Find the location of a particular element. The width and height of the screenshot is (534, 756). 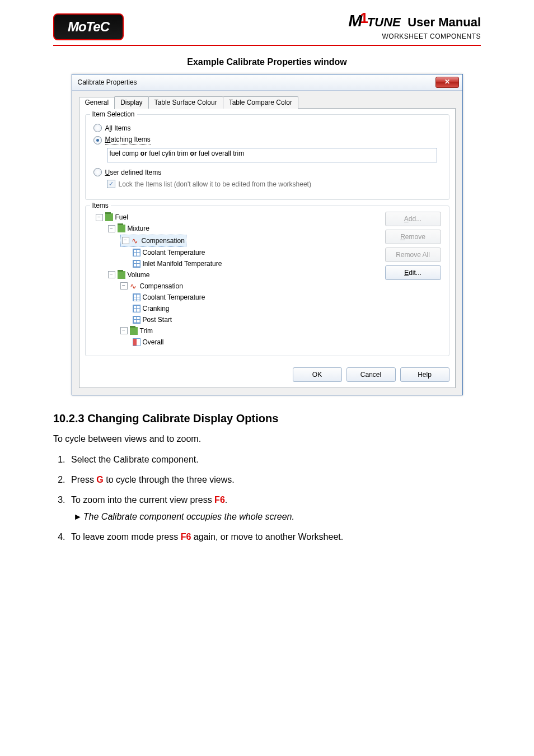

tab-table-surface-colour: Table Surface Colour is located at coordinates (186, 102).